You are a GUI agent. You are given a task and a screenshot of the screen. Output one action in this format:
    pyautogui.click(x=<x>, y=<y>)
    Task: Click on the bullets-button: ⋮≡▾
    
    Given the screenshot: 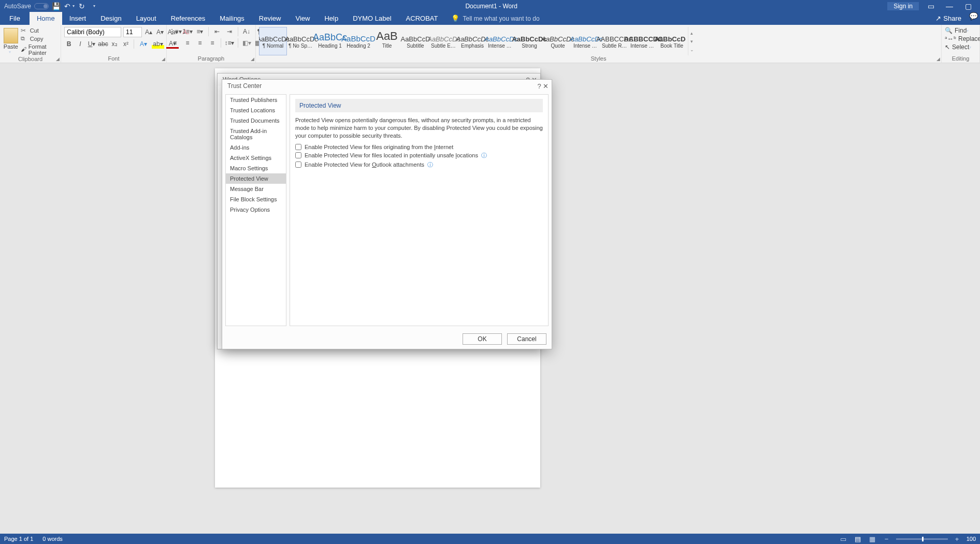 What is the action you would take?
    pyautogui.click(x=175, y=32)
    